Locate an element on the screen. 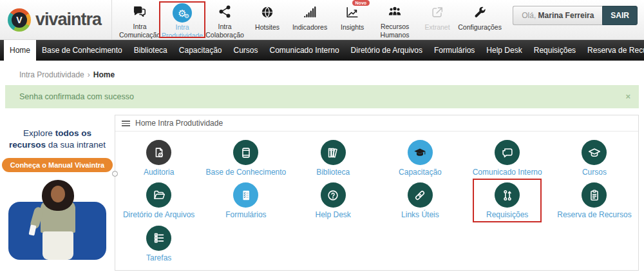 The width and height of the screenshot is (644, 274). main-nav-item-cursos: Cursos is located at coordinates (246, 50).